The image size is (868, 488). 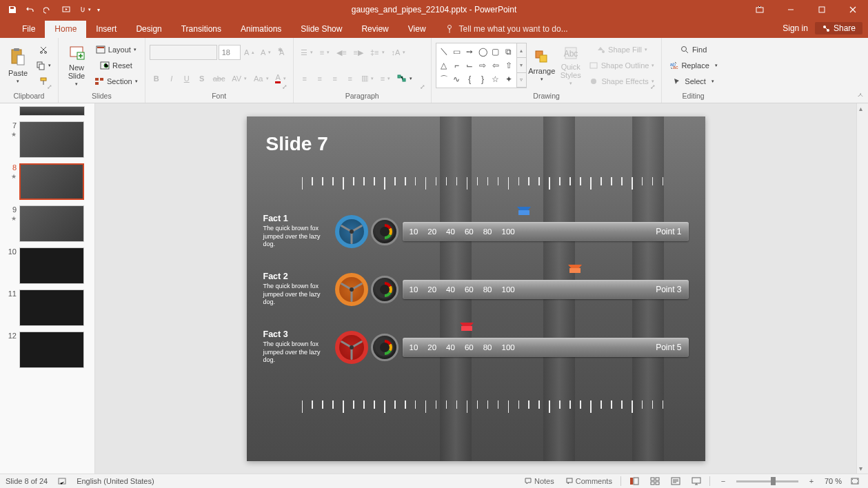 I want to click on close-button, so click(x=852, y=10).